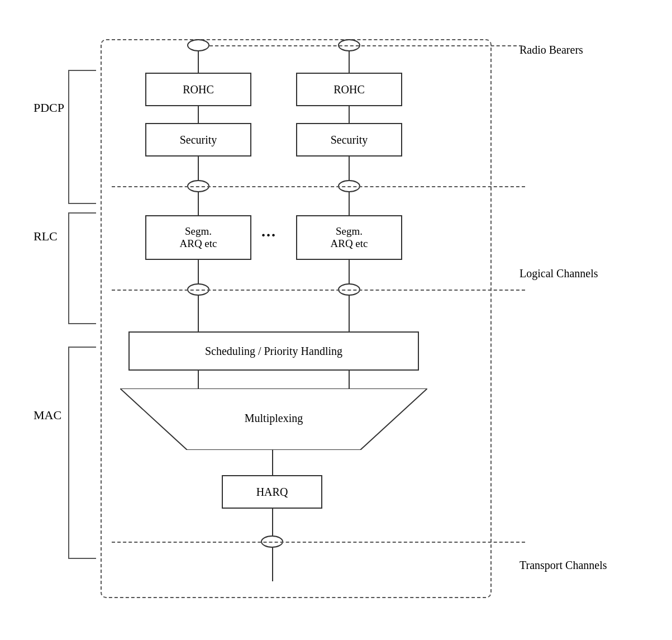  I want to click on security2-label: Security, so click(350, 140).